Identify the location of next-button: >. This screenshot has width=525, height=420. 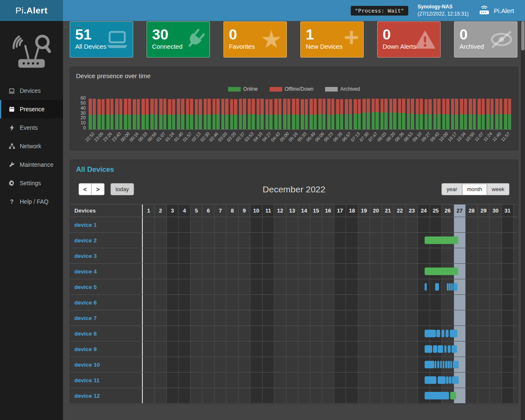
(98, 189).